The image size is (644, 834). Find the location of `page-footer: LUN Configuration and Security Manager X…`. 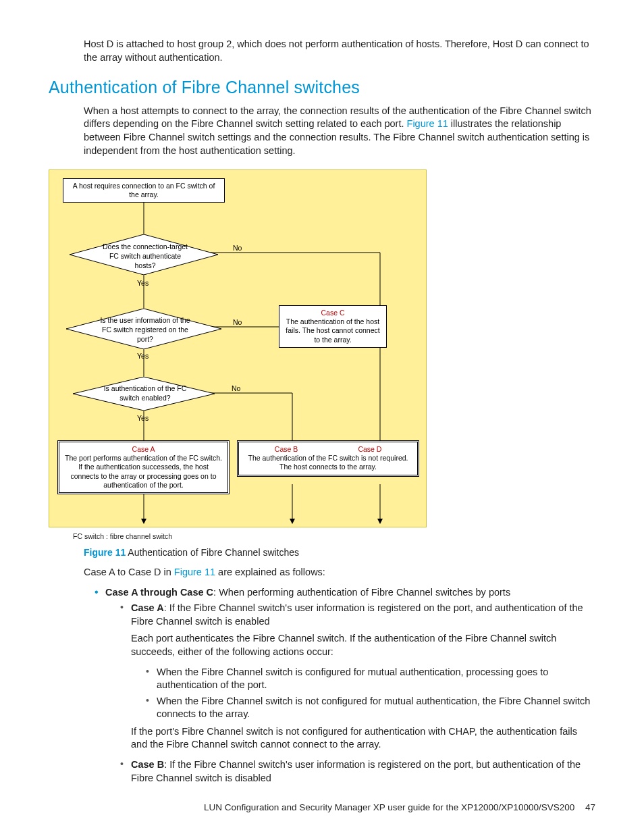

page-footer: LUN Configuration and Security Manager X… is located at coordinates (400, 808).